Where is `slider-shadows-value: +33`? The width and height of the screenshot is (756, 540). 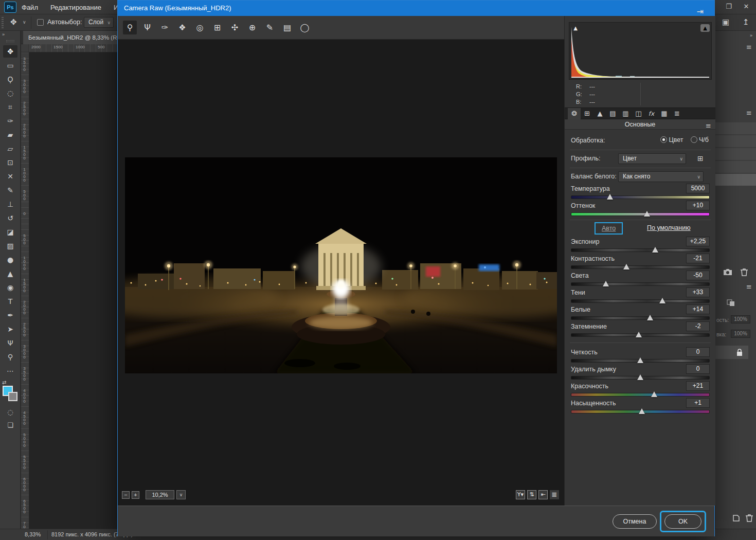
slider-shadows-value: +33 is located at coordinates (698, 292).